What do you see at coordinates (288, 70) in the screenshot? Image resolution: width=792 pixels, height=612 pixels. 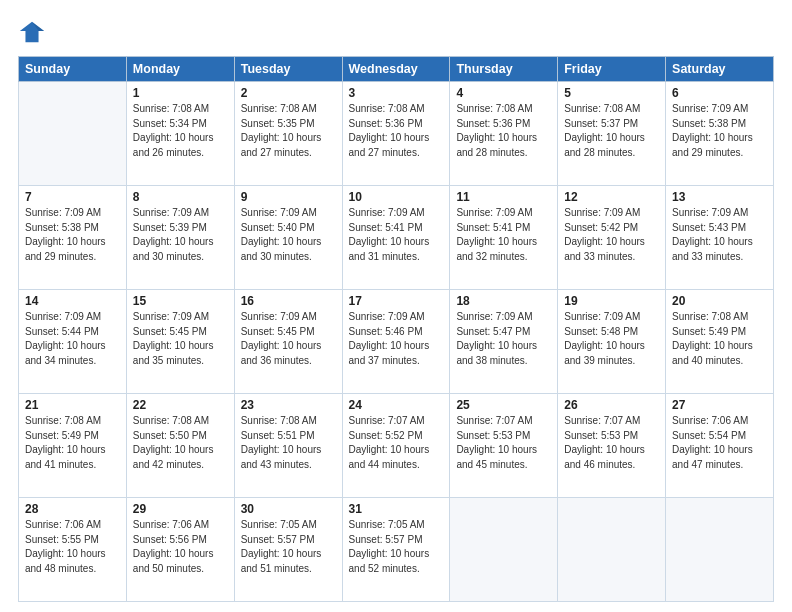 I see `weekday-tuesday: Tuesday` at bounding box center [288, 70].